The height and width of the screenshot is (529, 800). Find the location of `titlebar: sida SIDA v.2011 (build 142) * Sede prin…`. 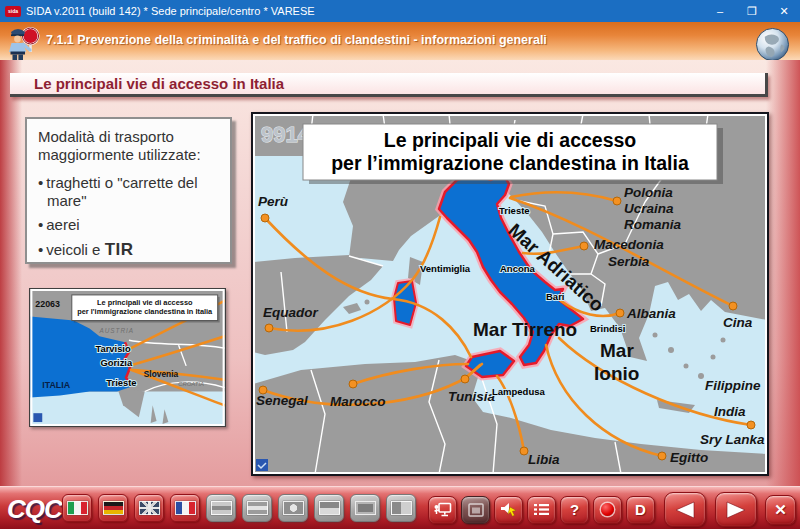

titlebar: sida SIDA v.2011 (build 142) * Sede prin… is located at coordinates (400, 11).